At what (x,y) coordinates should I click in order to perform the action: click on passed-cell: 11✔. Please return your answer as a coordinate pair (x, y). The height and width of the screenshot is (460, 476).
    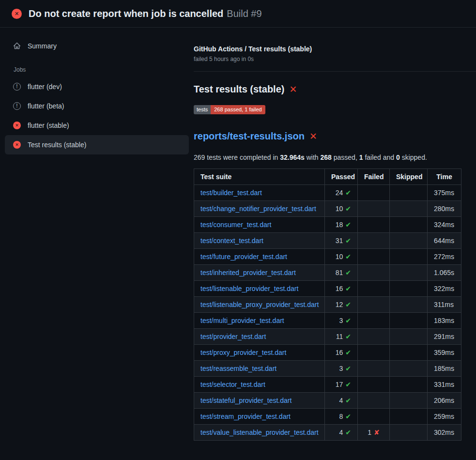
    Looking at the image, I should click on (341, 337).